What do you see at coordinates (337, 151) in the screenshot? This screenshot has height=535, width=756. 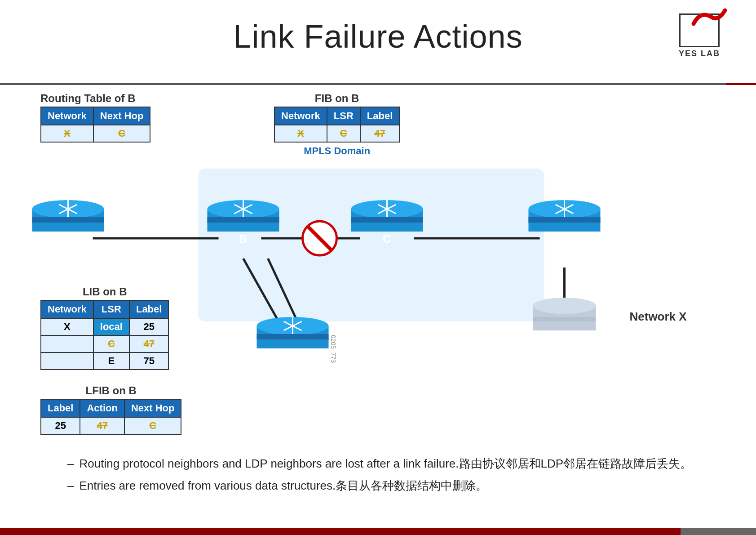 I see `mpls-domain-label: MPLS Domain` at bounding box center [337, 151].